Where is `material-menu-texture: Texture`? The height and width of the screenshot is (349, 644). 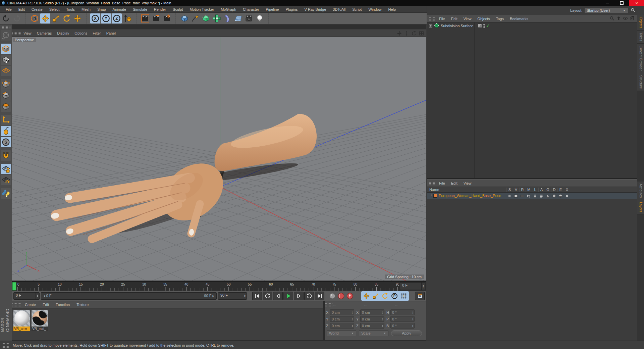 material-menu-texture: Texture is located at coordinates (83, 305).